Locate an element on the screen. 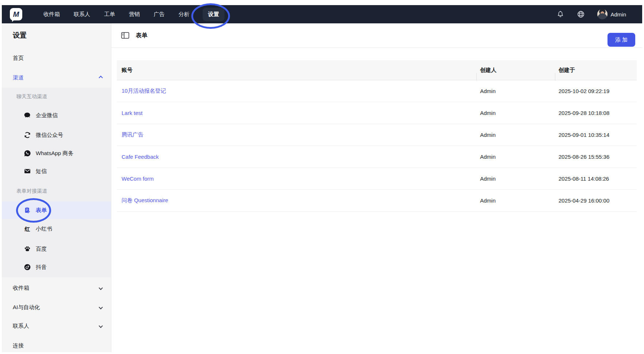 This screenshot has height=354, width=644. form-pencil-icon is located at coordinates (27, 210).